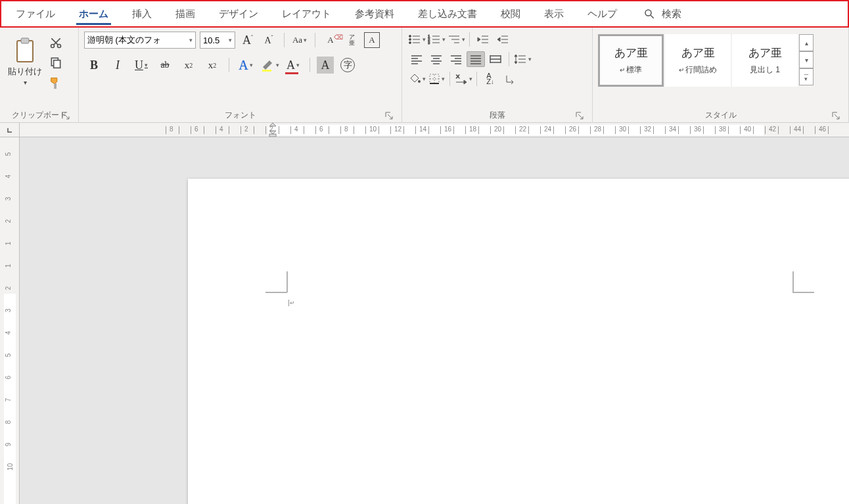 This screenshot has height=504, width=849. I want to click on tab-help: ヘルプ, so click(602, 14).